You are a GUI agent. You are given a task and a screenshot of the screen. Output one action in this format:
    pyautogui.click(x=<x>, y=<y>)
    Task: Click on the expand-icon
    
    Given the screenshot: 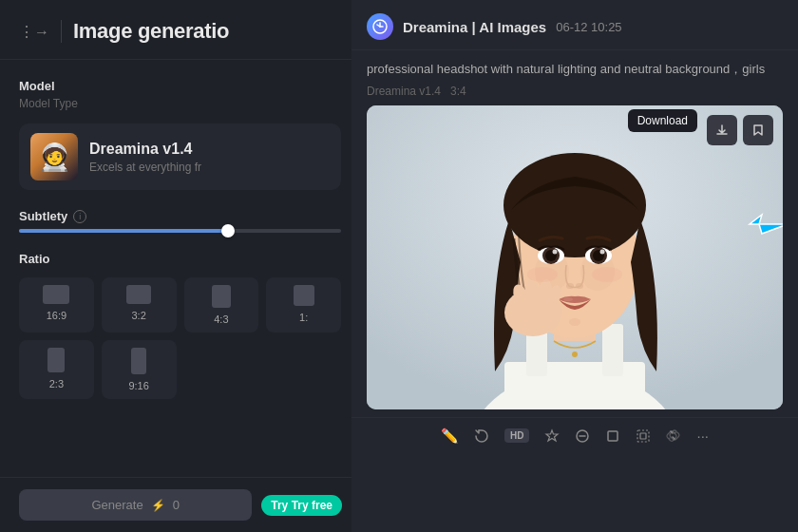 What is the action you would take?
    pyautogui.click(x=643, y=436)
    